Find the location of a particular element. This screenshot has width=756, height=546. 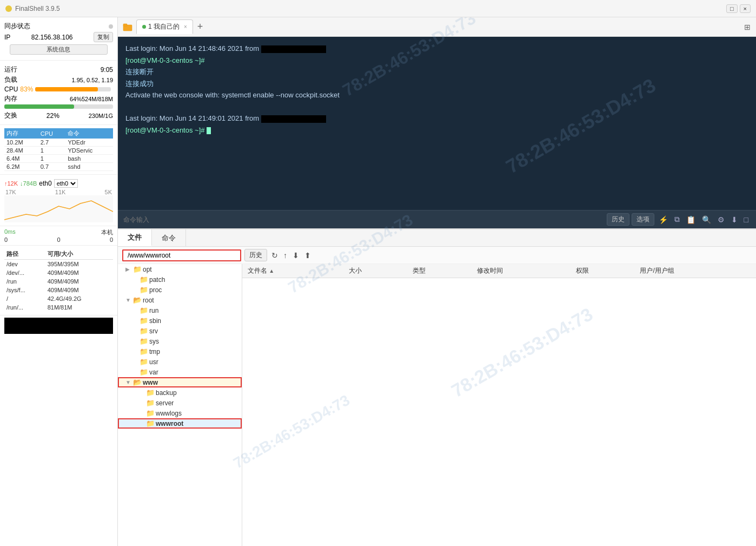

title-max-button: □ is located at coordinates (732, 9).